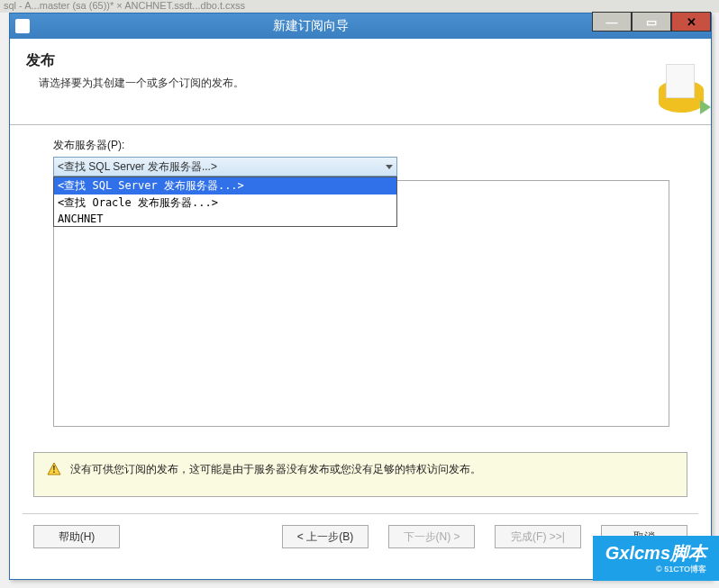 Image resolution: width=719 pixels, height=588 pixels. I want to click on background-tabs: sql - A...master (sa (65))* × ANCHNET.ss…, so click(360, 6).